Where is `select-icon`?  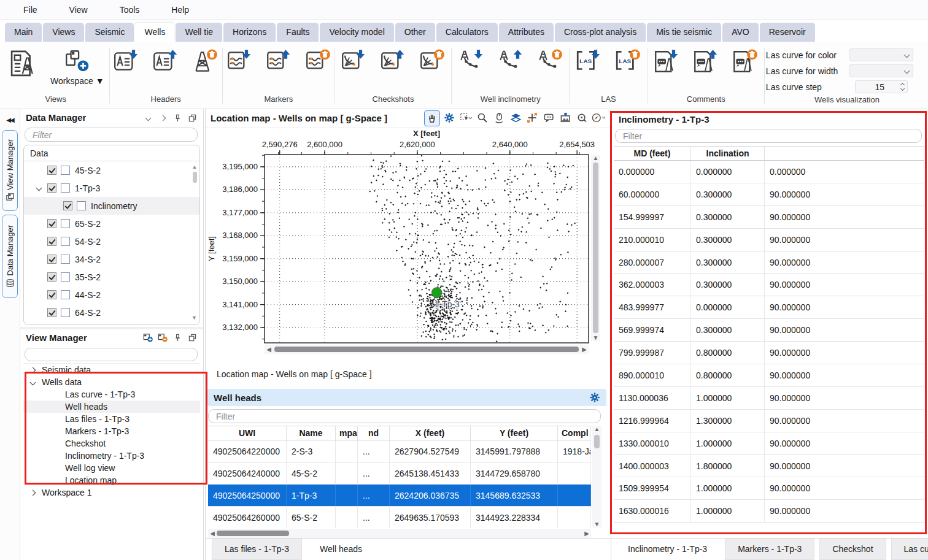 select-icon is located at coordinates (466, 118).